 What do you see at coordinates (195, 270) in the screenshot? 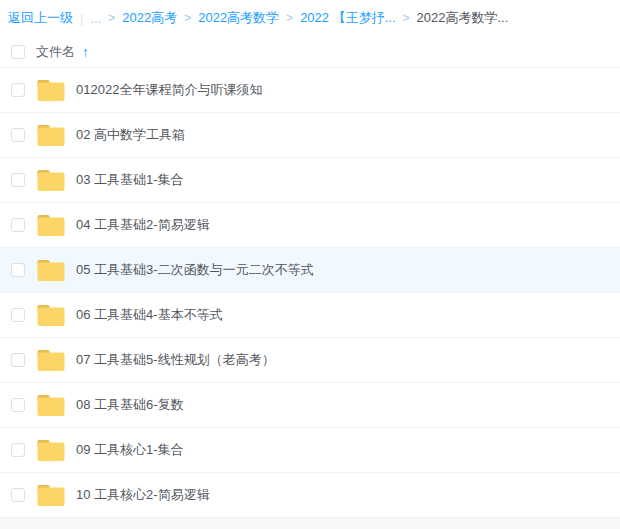
I see `file-name: 05 工具基础3-二次函数与一元二次不等式` at bounding box center [195, 270].